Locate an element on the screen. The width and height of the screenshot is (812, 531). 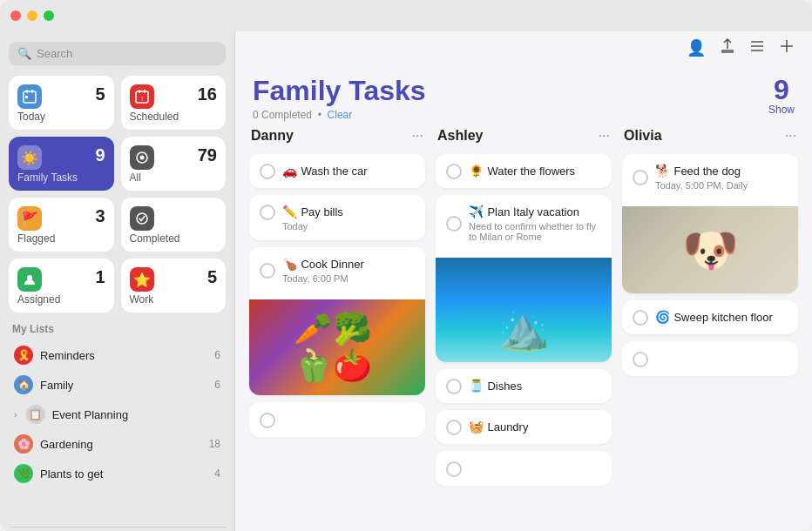
task-sub: Today, 6:00 PM is located at coordinates (348, 279).